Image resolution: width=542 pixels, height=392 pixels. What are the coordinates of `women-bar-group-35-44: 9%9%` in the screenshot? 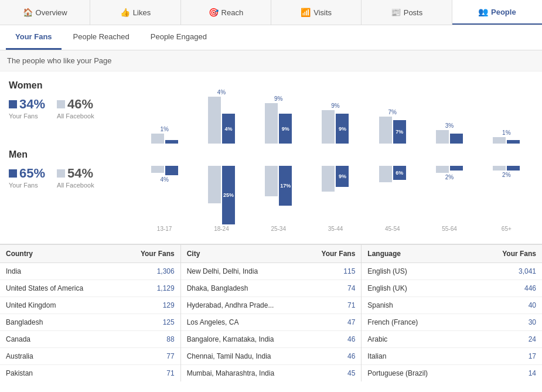 It's located at (335, 120).